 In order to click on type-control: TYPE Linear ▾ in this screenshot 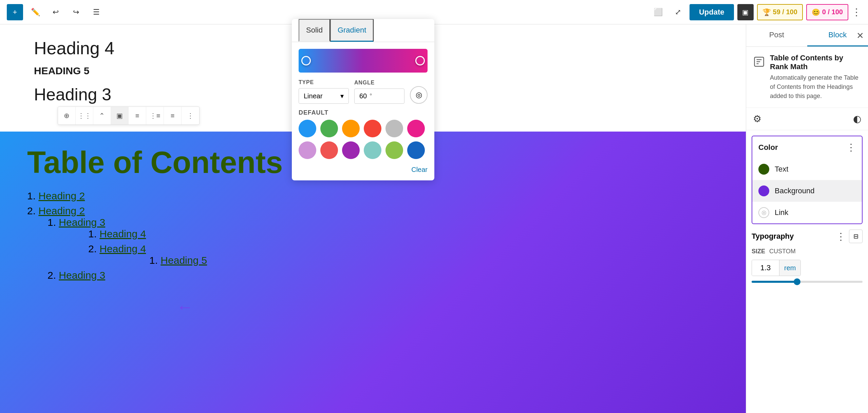, I will do `click(324, 92)`.